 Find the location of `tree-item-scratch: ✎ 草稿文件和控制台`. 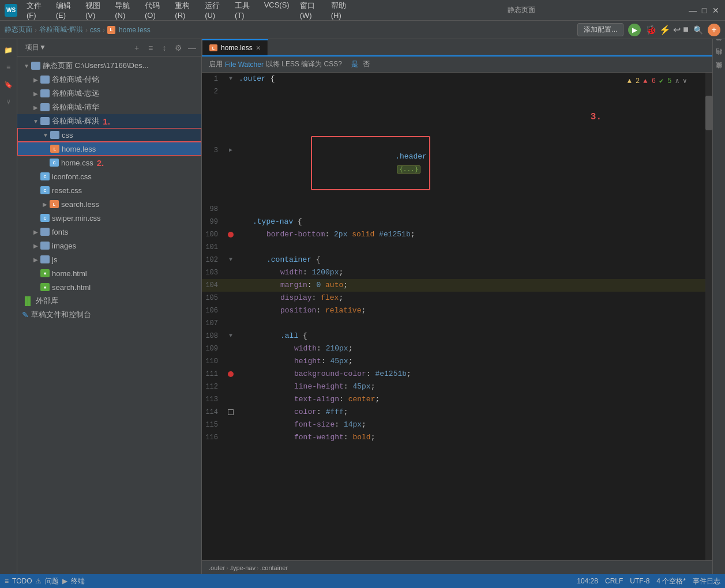

tree-item-scratch: ✎ 草稿文件和控制台 is located at coordinates (110, 315).